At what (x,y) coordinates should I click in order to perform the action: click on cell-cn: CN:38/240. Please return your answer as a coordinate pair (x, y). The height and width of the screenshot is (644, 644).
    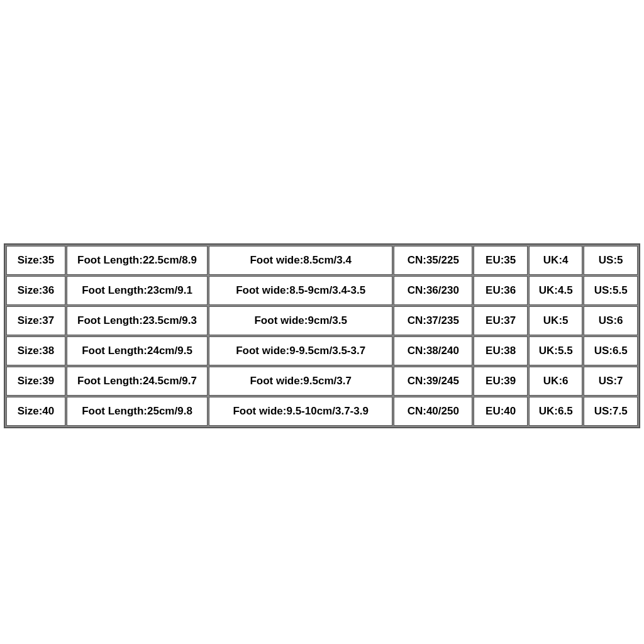
    Looking at the image, I should click on (433, 351).